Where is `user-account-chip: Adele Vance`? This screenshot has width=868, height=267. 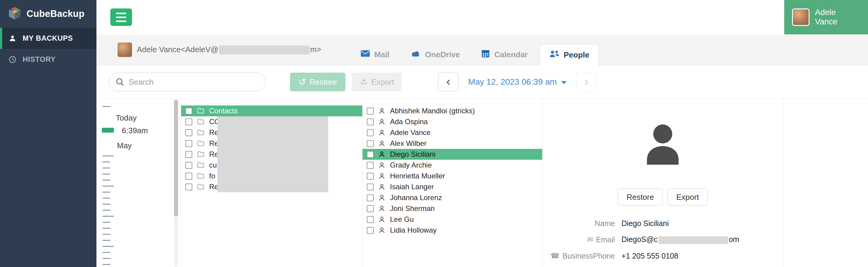
user-account-chip: Adele Vance is located at coordinates (826, 17).